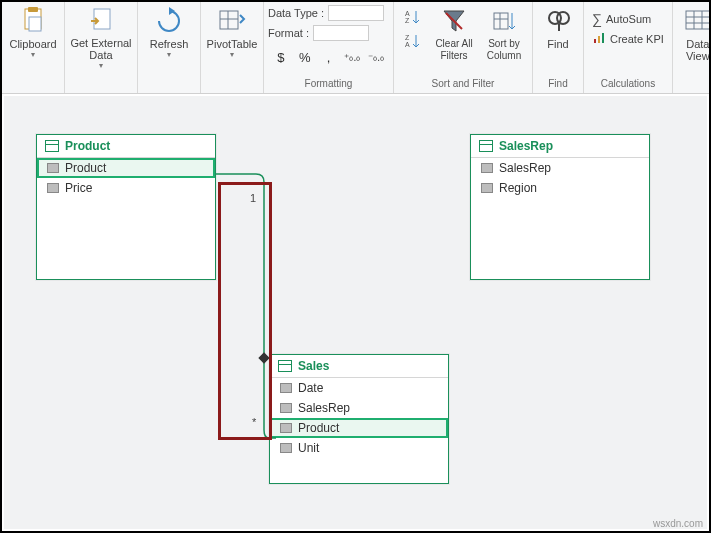  What do you see at coordinates (88, 146) in the screenshot?
I see `table-product-title: Product` at bounding box center [88, 146].